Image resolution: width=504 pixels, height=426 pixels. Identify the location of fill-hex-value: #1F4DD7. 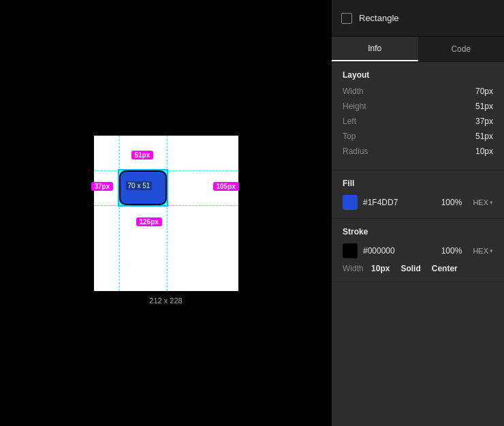
(399, 202).